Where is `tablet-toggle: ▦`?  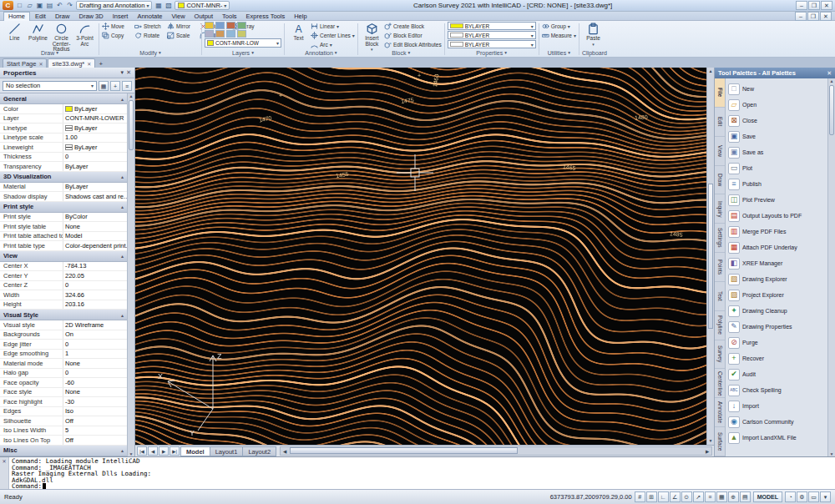
tablet-toggle: ▦ is located at coordinates (721, 497).